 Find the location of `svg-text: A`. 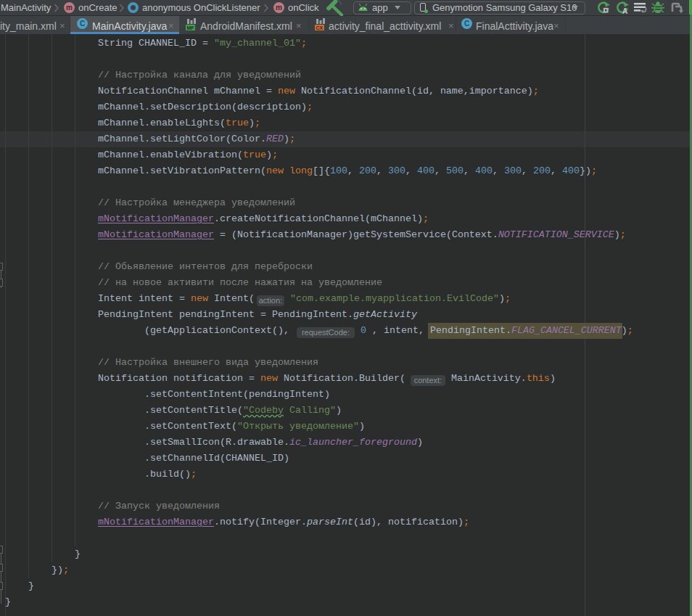

svg-text: A is located at coordinates (625, 12).